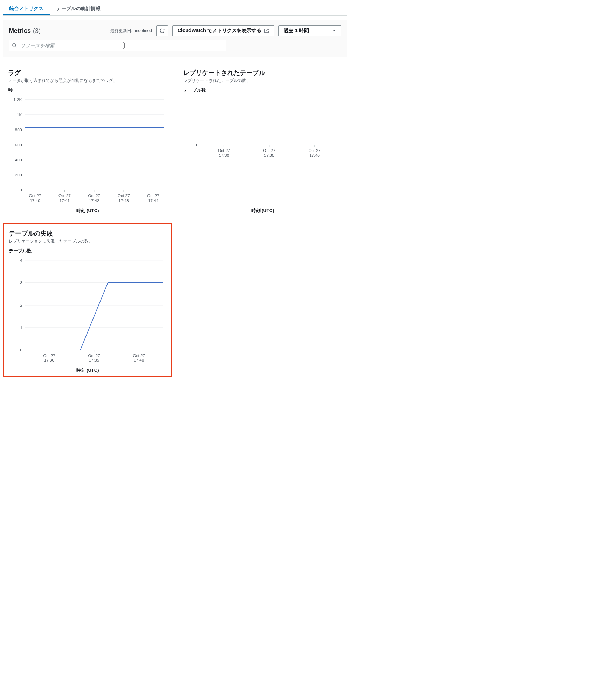  What do you see at coordinates (263, 80) in the screenshot?
I see `chart-replicated-subtitle: レプリケートされたテーブルの数。` at bounding box center [263, 80].